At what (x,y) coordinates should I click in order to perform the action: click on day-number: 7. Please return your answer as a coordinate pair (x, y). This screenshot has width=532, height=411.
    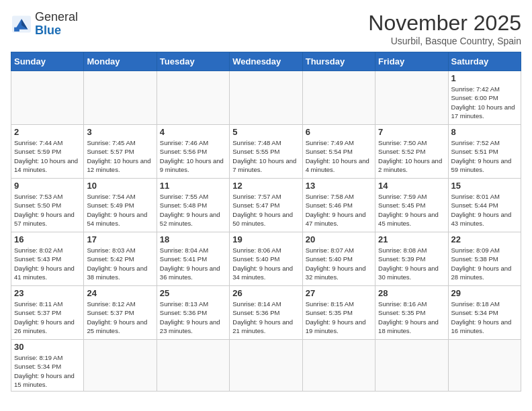
    Looking at the image, I should click on (411, 132).